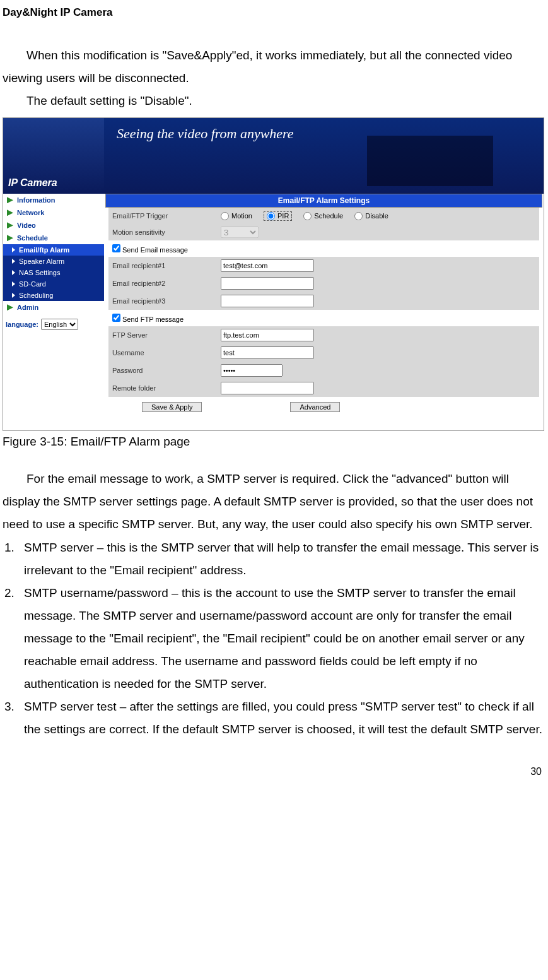 This screenshot has height=980, width=548. What do you see at coordinates (242, 216) in the screenshot?
I see `radio-label: Motion` at bounding box center [242, 216].